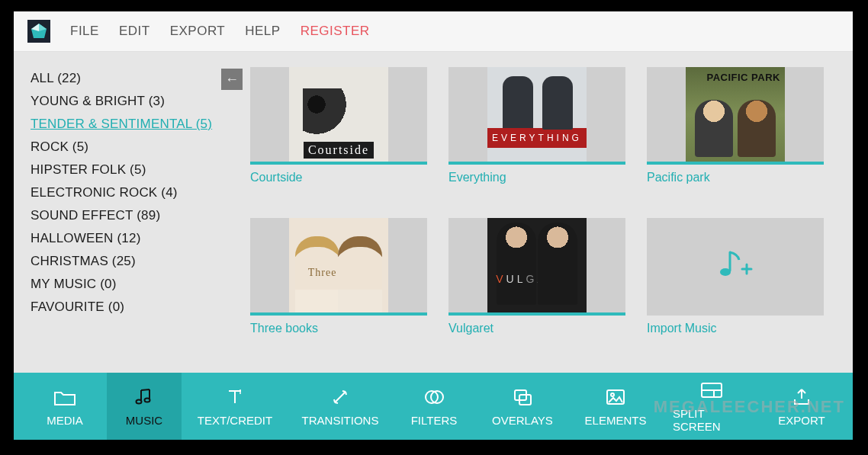  Describe the element at coordinates (137, 124) in the screenshot. I see `category-tender-sentimental: TENDER & SENTIMENTAL (5)` at that location.